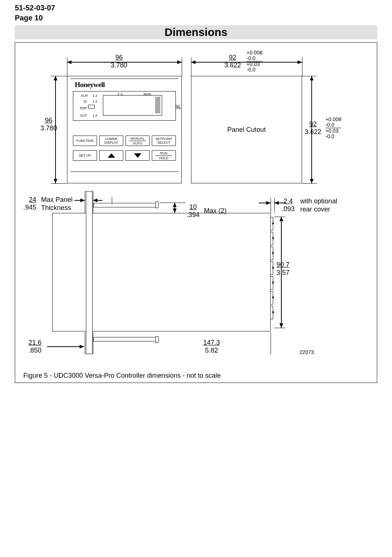 This screenshot has width=392, height=557. I want to click on triangle-up-icon, so click(111, 156).